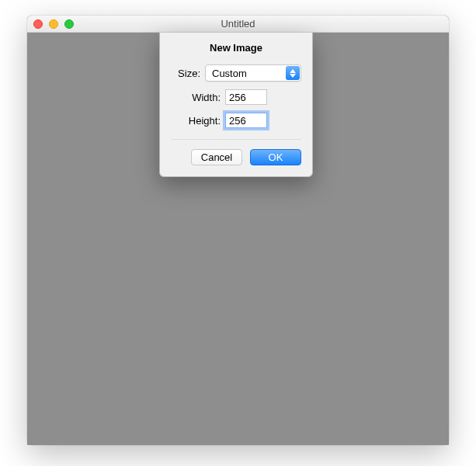 The width and height of the screenshot is (476, 466). I want to click on height-input, so click(246, 120).